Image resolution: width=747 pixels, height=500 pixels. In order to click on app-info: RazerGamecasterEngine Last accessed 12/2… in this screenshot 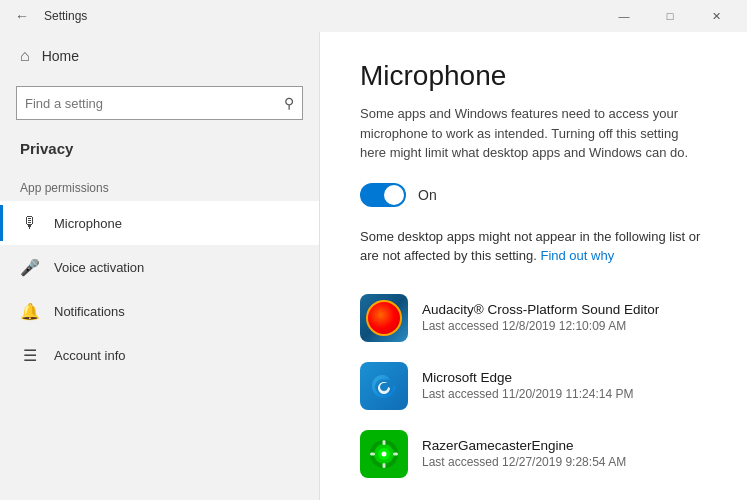, I will do `click(524, 454)`.